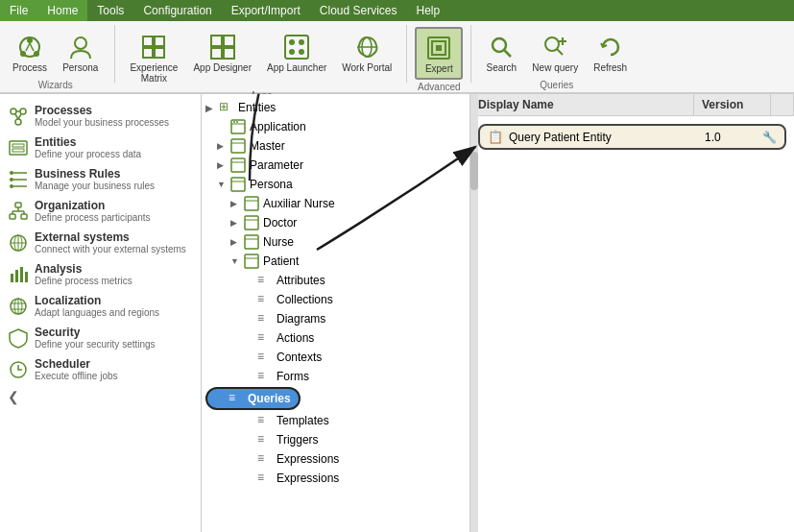 The height and width of the screenshot is (532, 794). I want to click on tree-node-auxiliar-nurse: ▶ Auxiliar Nurse, so click(336, 204).